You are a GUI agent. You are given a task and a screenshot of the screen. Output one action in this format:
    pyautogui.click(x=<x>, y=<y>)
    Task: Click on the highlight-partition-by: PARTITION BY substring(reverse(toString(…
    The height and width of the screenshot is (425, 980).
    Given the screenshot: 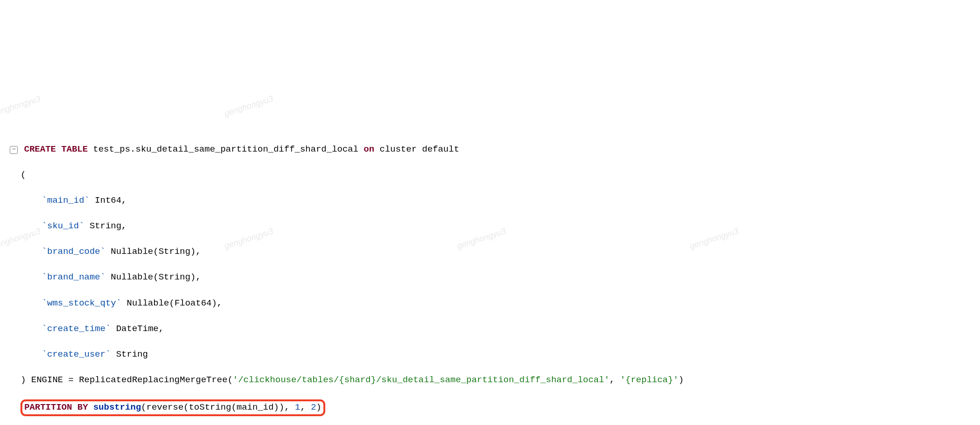 What is the action you would take?
    pyautogui.click(x=173, y=408)
    